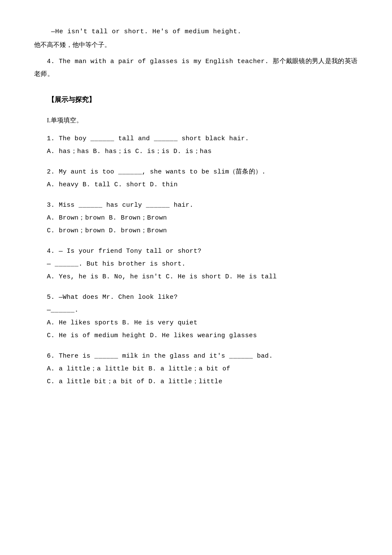 Image resolution: width=392 pixels, height=555 pixels. What do you see at coordinates (196, 172) in the screenshot?
I see `question-2-text: 2. My aunt is too ______, she wants to b…` at bounding box center [196, 172].